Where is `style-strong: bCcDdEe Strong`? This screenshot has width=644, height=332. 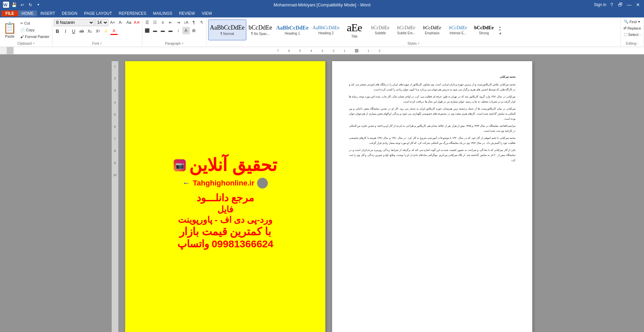
style-strong: bCcDdEe Strong is located at coordinates (484, 30).